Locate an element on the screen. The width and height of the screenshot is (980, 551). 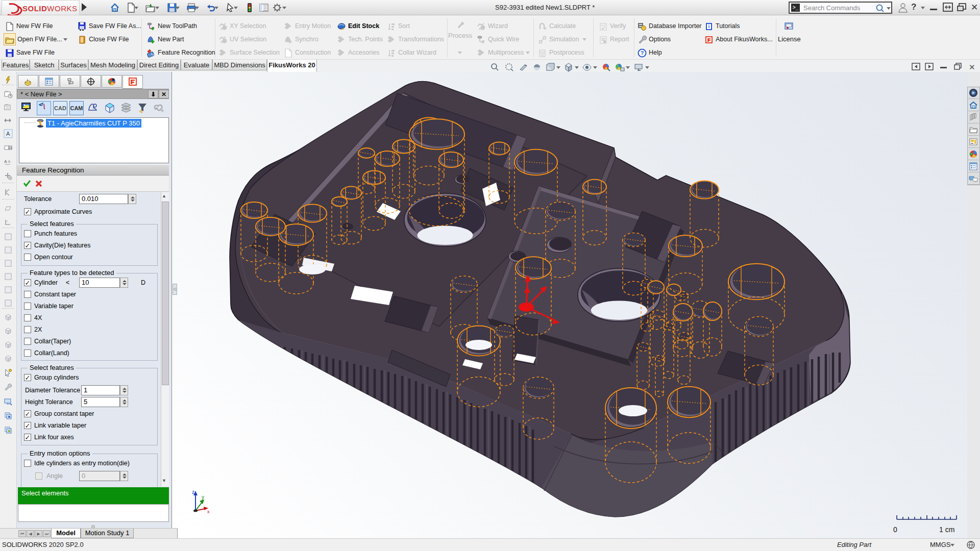
svg-text: 0.3 is located at coordinates (11, 148).